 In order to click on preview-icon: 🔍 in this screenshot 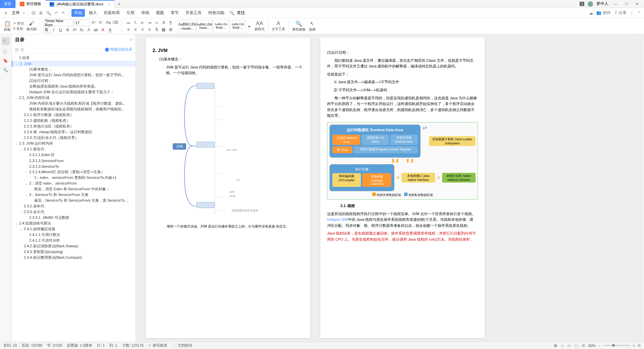, I will do `click(49, 13)`.